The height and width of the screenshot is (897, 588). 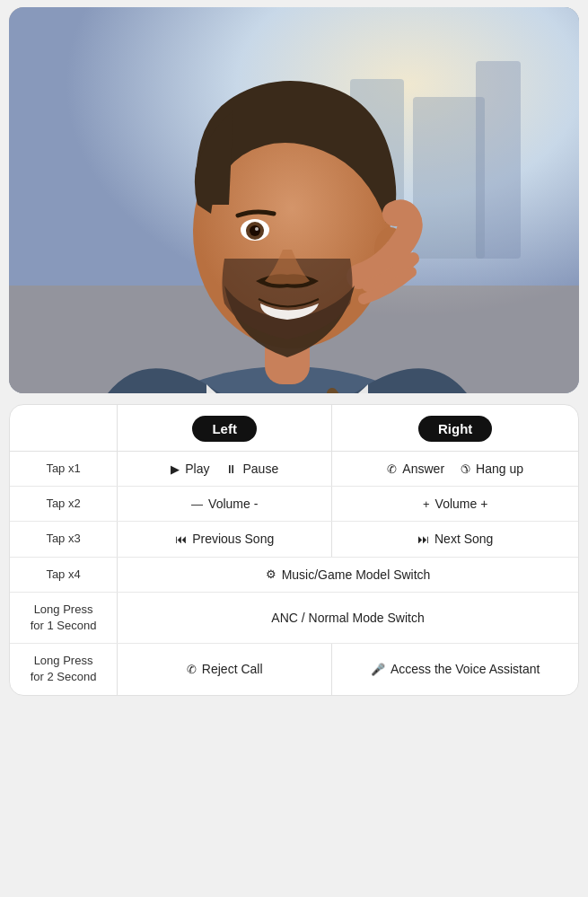 I want to click on right-tap-x1: ✆ Answer ✆ Hang up, so click(x=455, y=469).